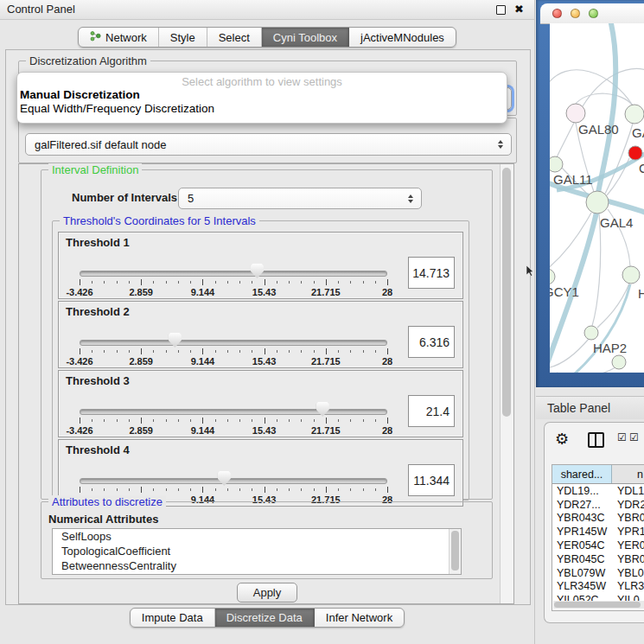 The height and width of the screenshot is (644, 644). I want to click on group-title: Interval Definition, so click(95, 169).